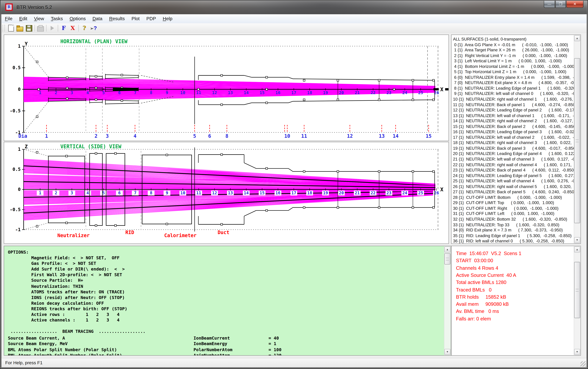 The width and height of the screenshot is (588, 369). I want to click on surface-list-item: 10 {1} NEUTRALIZER: right wall of channe…, so click(513, 99).